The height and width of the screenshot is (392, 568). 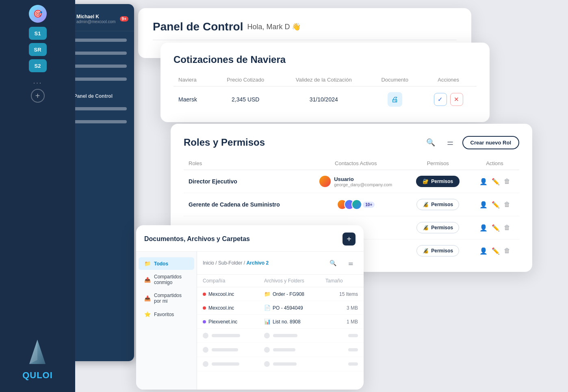 I want to click on edit-icon-1: ✏️, so click(x=496, y=182).